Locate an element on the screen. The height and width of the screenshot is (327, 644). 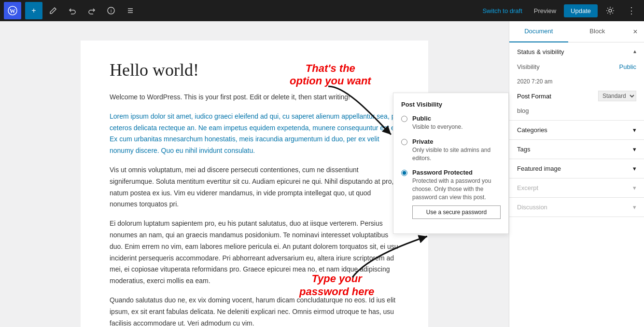
tags-label: Tags is located at coordinates (523, 150).